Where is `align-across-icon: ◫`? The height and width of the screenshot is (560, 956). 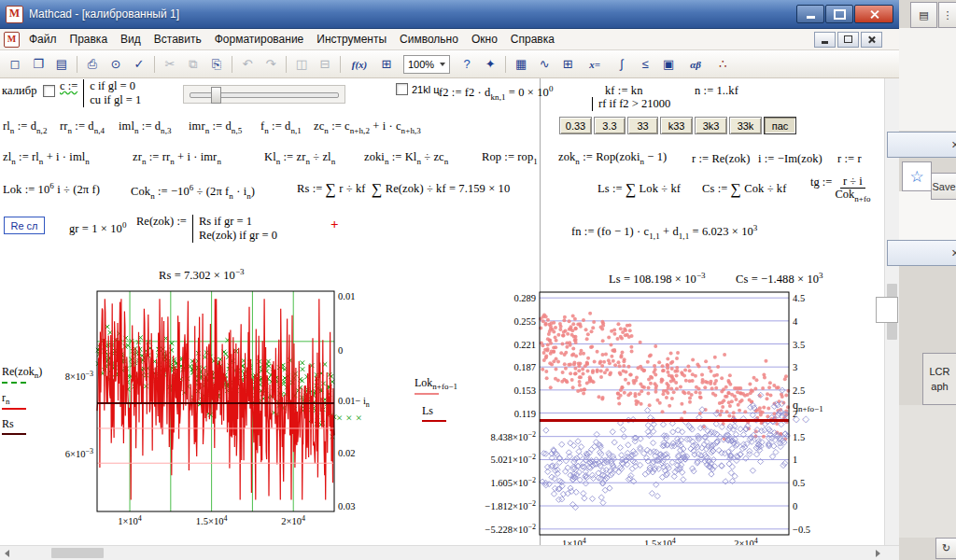
align-across-icon: ◫ is located at coordinates (302, 64).